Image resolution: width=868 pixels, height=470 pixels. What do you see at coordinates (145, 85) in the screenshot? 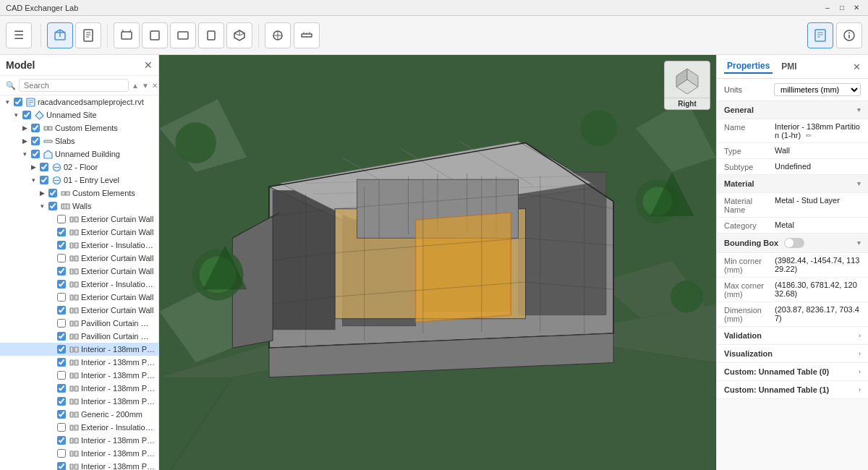
I see `search-down-icon: ▼` at bounding box center [145, 85].